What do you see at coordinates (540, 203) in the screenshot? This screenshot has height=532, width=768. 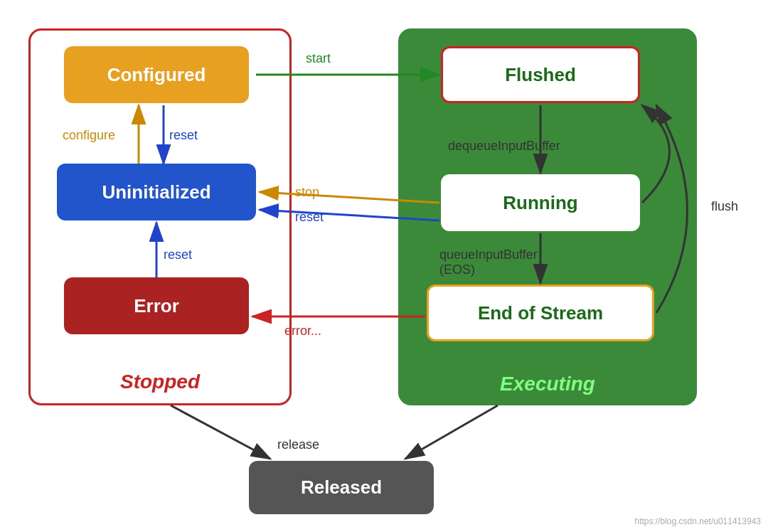 I see `running-state: Running` at bounding box center [540, 203].